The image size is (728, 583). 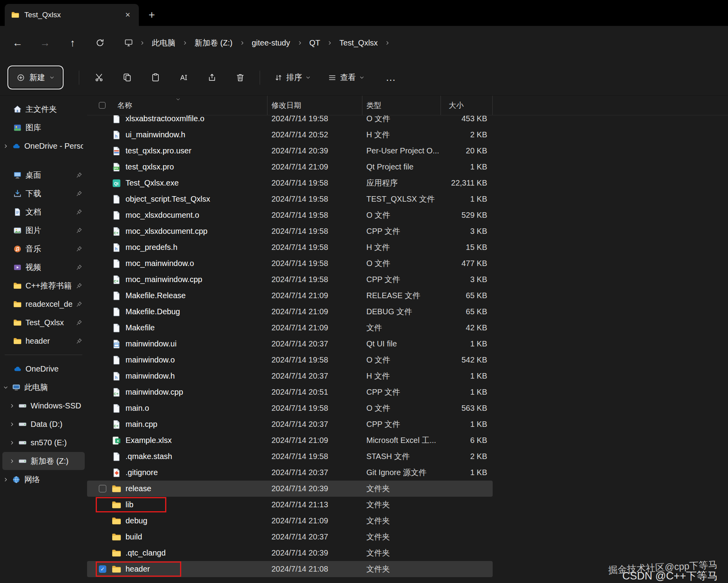 I want to click on back-button: ←, so click(x=18, y=43).